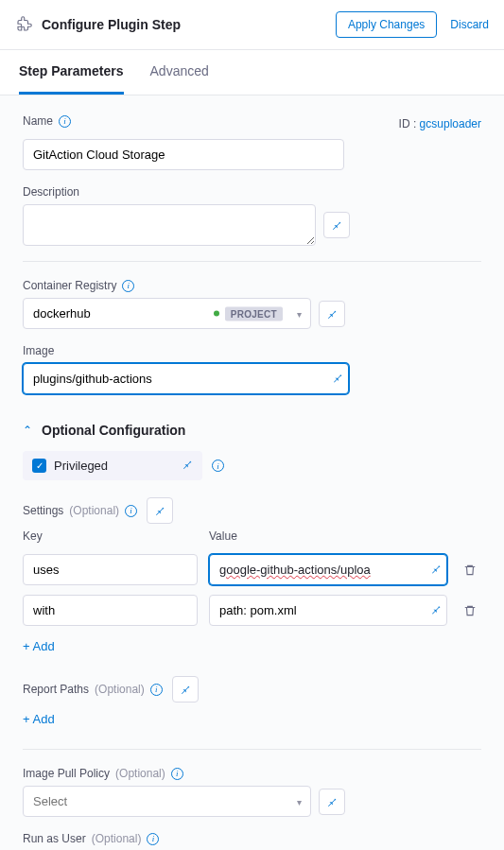  I want to click on optional-config-header: Optional Configuration, so click(113, 430).